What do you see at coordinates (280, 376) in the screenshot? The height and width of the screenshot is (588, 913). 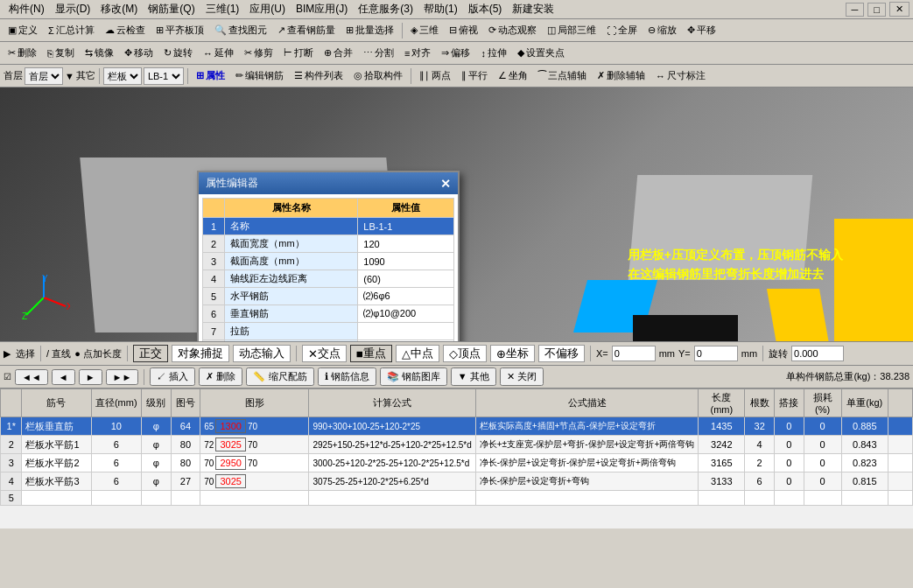 I see `scale-rebar-button: 📏 缩尺配筋` at bounding box center [280, 376].